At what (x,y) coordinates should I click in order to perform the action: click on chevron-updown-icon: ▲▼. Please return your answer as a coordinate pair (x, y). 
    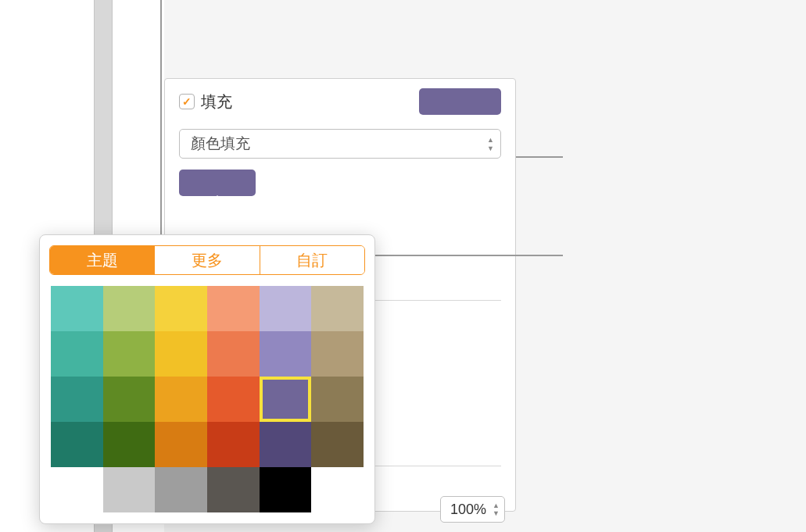
    Looking at the image, I should click on (491, 144).